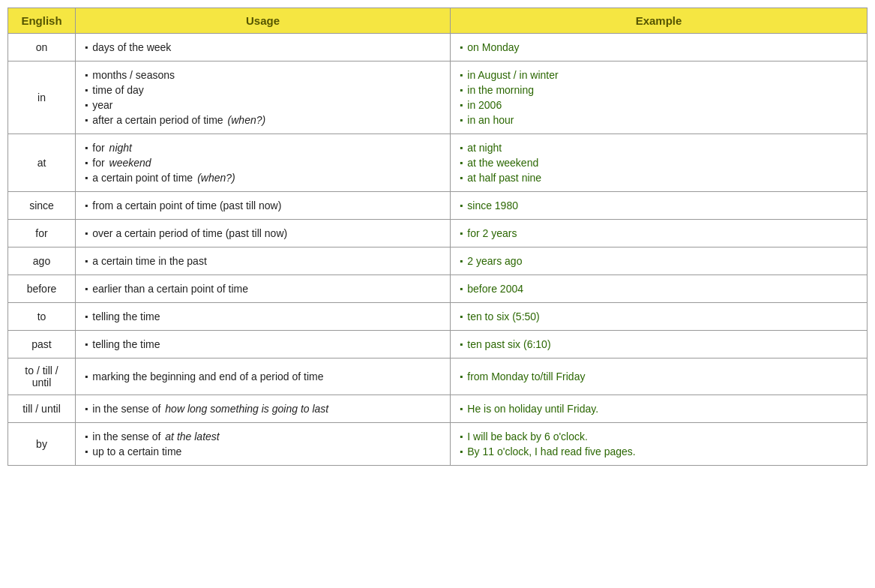 This screenshot has width=875, height=588. What do you see at coordinates (659, 261) in the screenshot?
I see `example-cell: 2 years ago` at bounding box center [659, 261].